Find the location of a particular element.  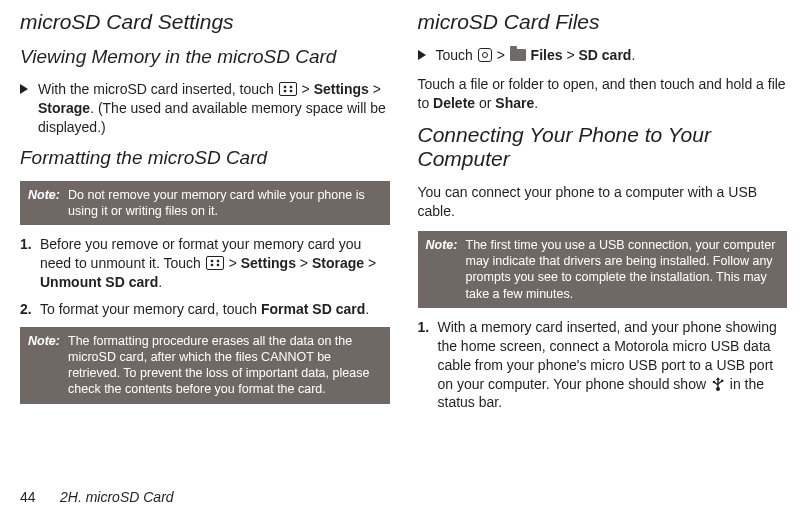

heading-formatting: Formatting the microSD Card is located at coordinates (205, 158).